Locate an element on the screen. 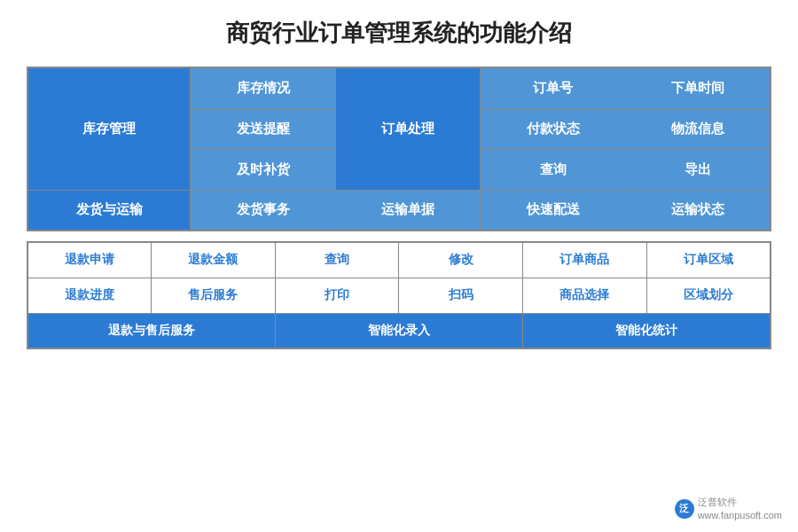 The height and width of the screenshot is (532, 798). cell-order-processing: 订单处理 is located at coordinates (408, 129).